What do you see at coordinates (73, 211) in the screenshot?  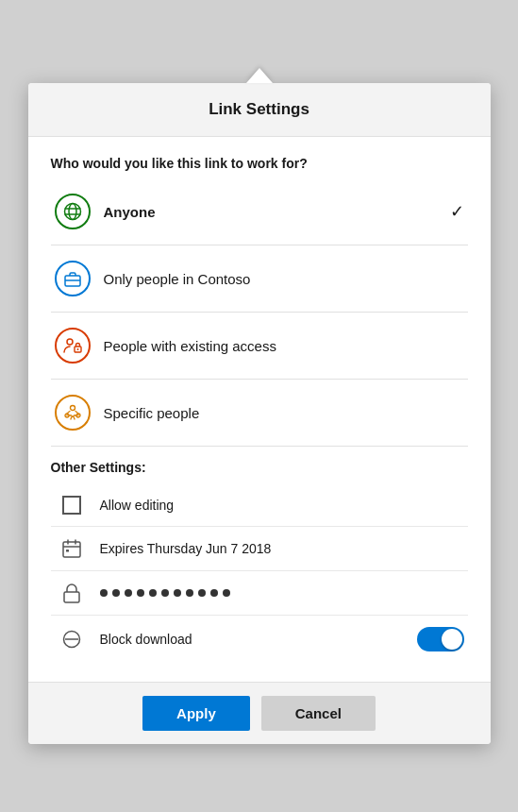 I see `globe-icon` at bounding box center [73, 211].